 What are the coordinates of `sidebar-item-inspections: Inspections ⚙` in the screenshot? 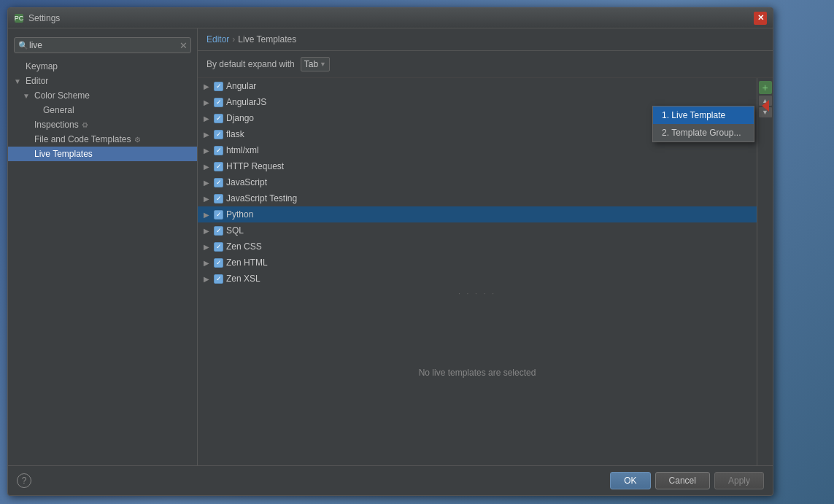 It's located at (102, 125).